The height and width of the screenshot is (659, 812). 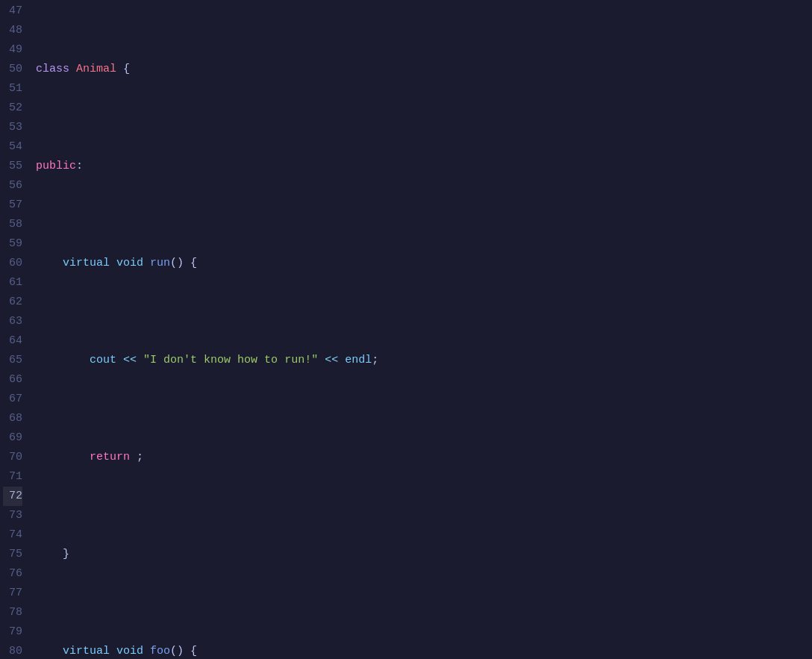 What do you see at coordinates (13, 360) in the screenshot?
I see `line-num-65: 65` at bounding box center [13, 360].